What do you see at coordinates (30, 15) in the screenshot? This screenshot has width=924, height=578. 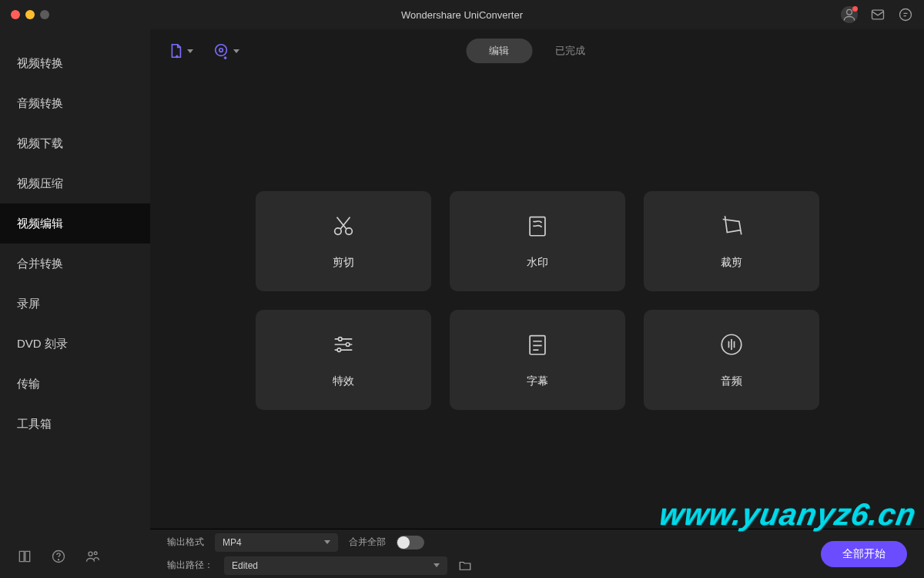 I see `window-controls` at bounding box center [30, 15].